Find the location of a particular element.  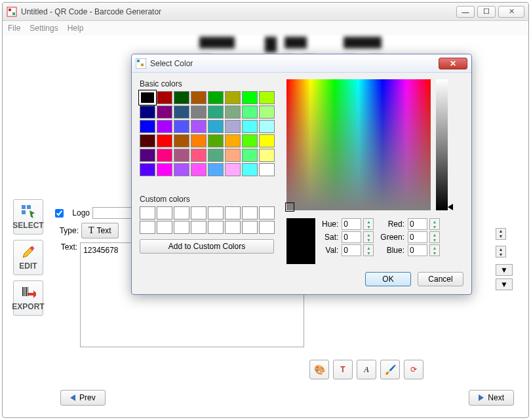

red-input is located at coordinates (418, 224).